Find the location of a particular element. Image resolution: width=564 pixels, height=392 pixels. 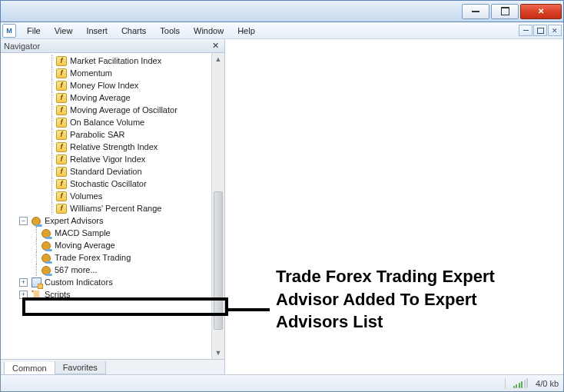

window-maximize-button is located at coordinates (505, 12).